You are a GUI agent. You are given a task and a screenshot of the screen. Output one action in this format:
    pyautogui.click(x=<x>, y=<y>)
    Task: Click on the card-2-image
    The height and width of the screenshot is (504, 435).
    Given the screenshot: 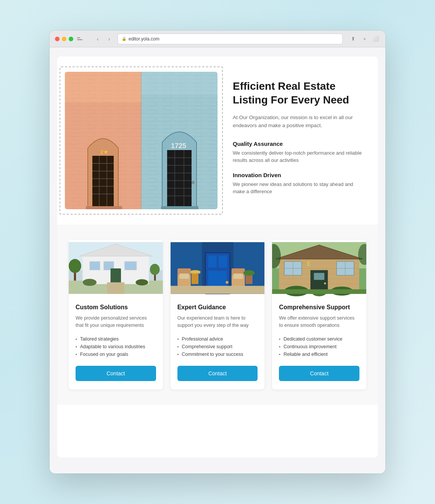 What is the action you would take?
    pyautogui.click(x=218, y=268)
    